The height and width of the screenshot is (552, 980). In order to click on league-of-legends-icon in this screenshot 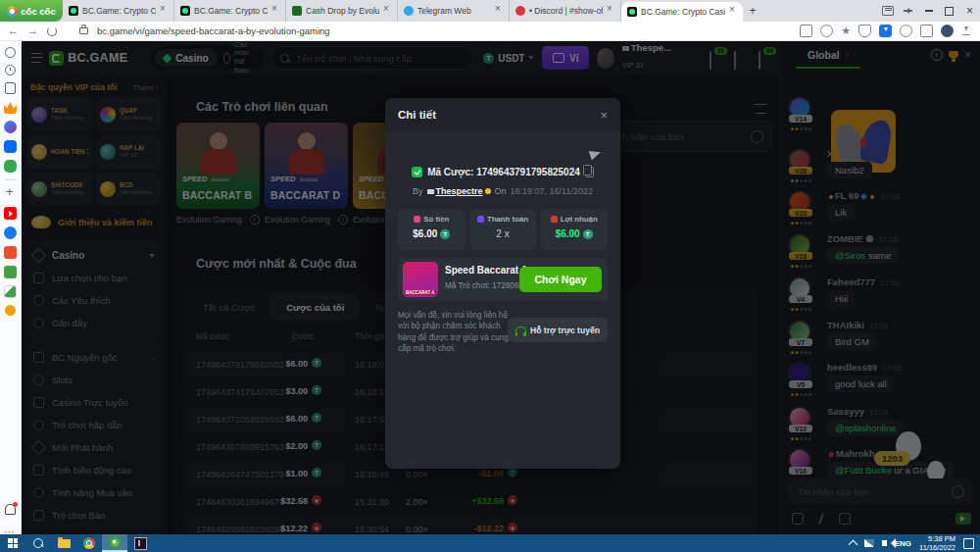, I will do `click(140, 543)`.